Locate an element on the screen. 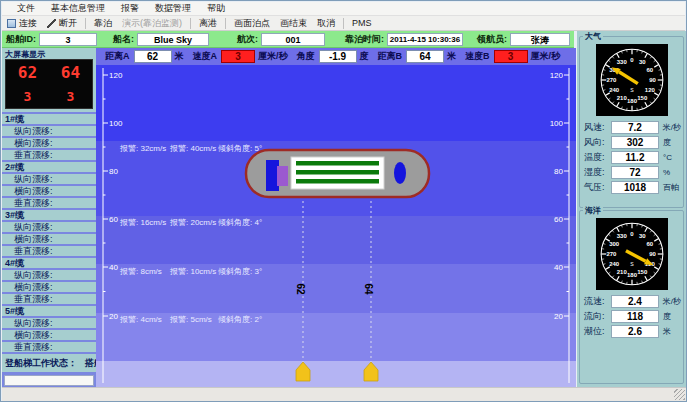  toolbar-button-cancel: 取消 is located at coordinates (326, 24).